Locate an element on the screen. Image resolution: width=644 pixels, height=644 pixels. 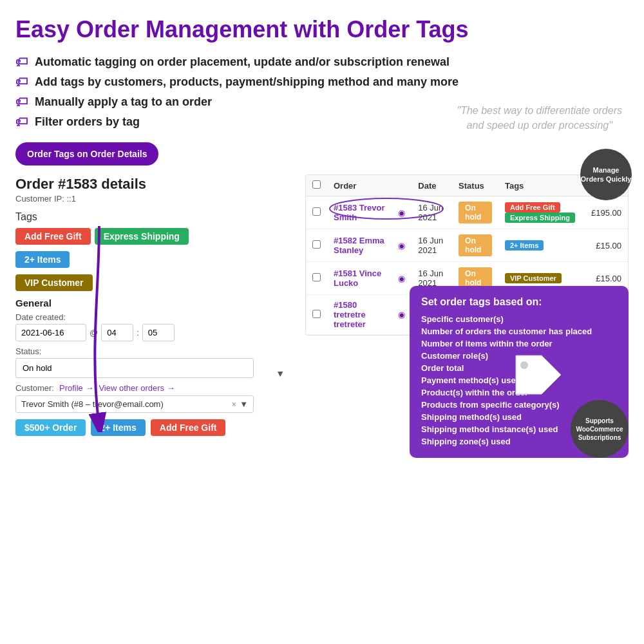
list-item: Number of items within the order is located at coordinates (519, 344).